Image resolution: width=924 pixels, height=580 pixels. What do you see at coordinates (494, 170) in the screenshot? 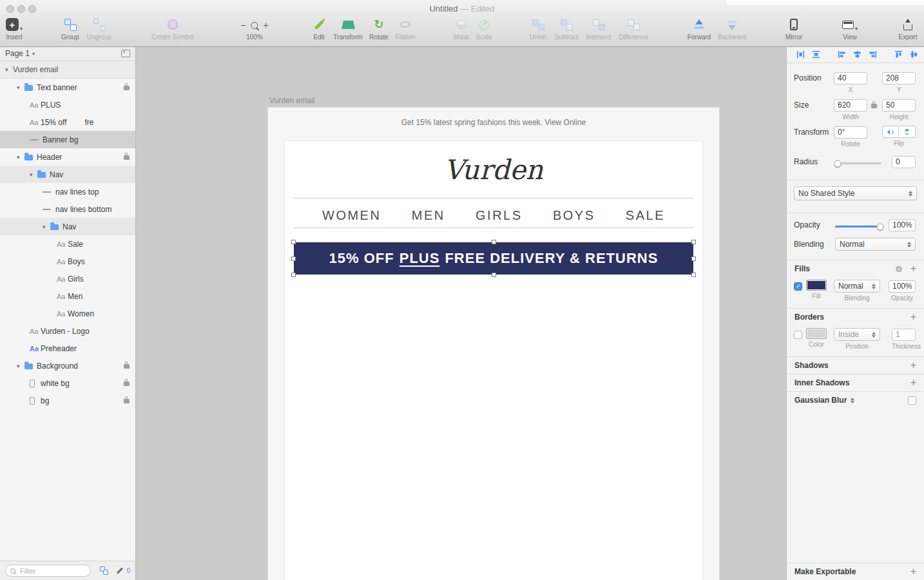
I see `vurden-logo: Vurden` at bounding box center [494, 170].